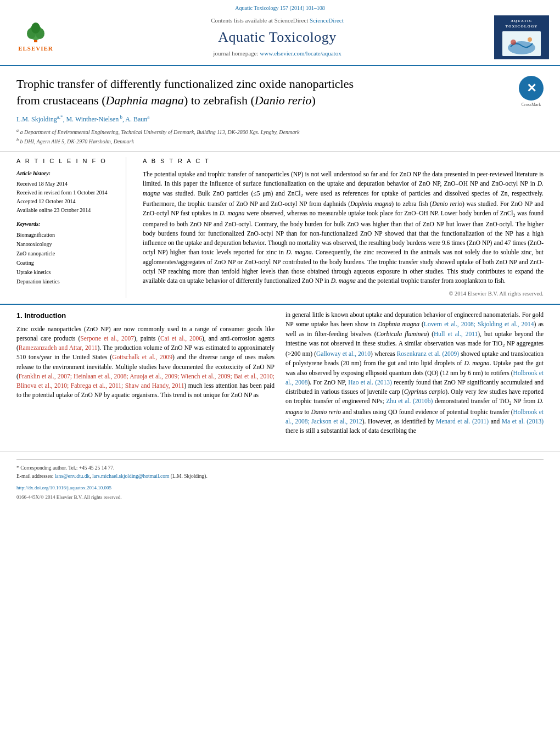 This screenshot has height=742, width=560. What do you see at coordinates (343, 161) in the screenshot?
I see `abstract-heading: A B S T R A C T` at bounding box center [343, 161].